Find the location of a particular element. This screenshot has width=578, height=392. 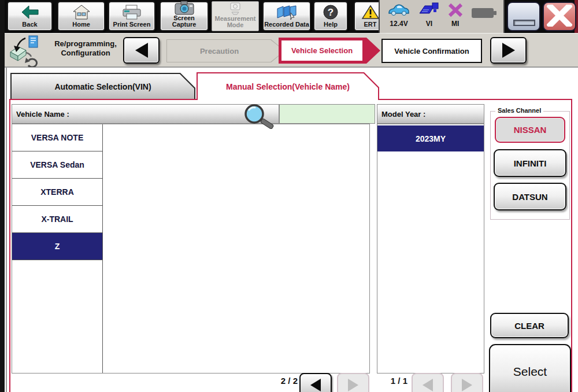

left-triangle-icon is located at coordinates (142, 50).